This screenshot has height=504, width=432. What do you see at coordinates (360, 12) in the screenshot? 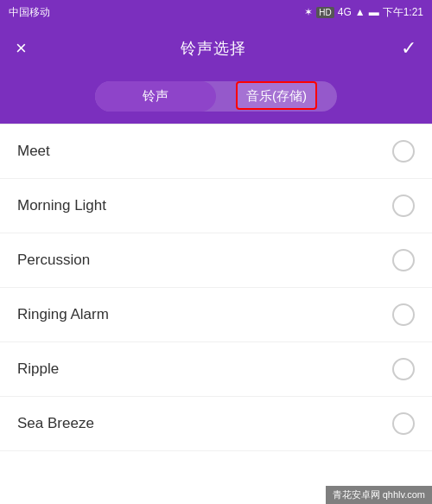
I see `signal-bars: ▲` at bounding box center [360, 12].